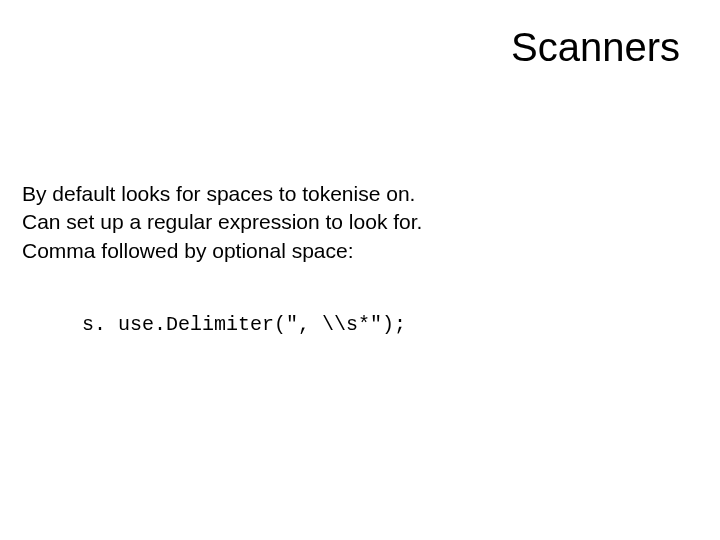 Image resolution: width=720 pixels, height=540 pixels. Describe the element at coordinates (355, 48) in the screenshot. I see `slide-title: Scanners` at that location.